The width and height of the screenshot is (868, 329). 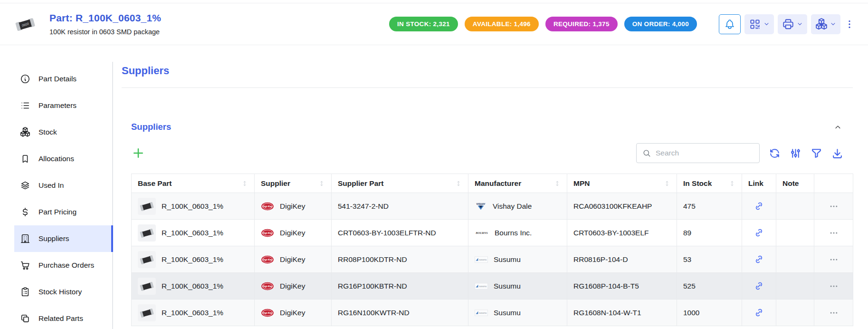 What do you see at coordinates (492, 206) in the screenshot?
I see `table-row: R_100K_0603_1% DigiKey 541-3247-2-ND Vis…` at bounding box center [492, 206].